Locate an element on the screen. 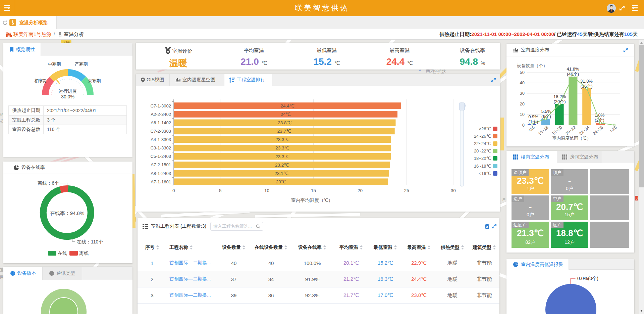 The width and height of the screenshot is (644, 314). svg-text: (2个) is located at coordinates (600, 120).